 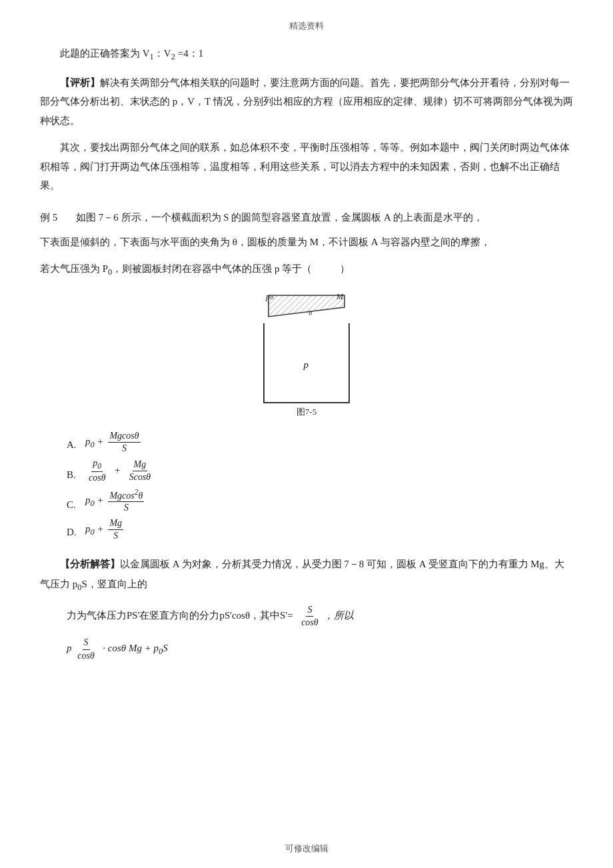 What do you see at coordinates (306, 365) in the screenshot?
I see `diagram-p-label: p` at bounding box center [306, 365].